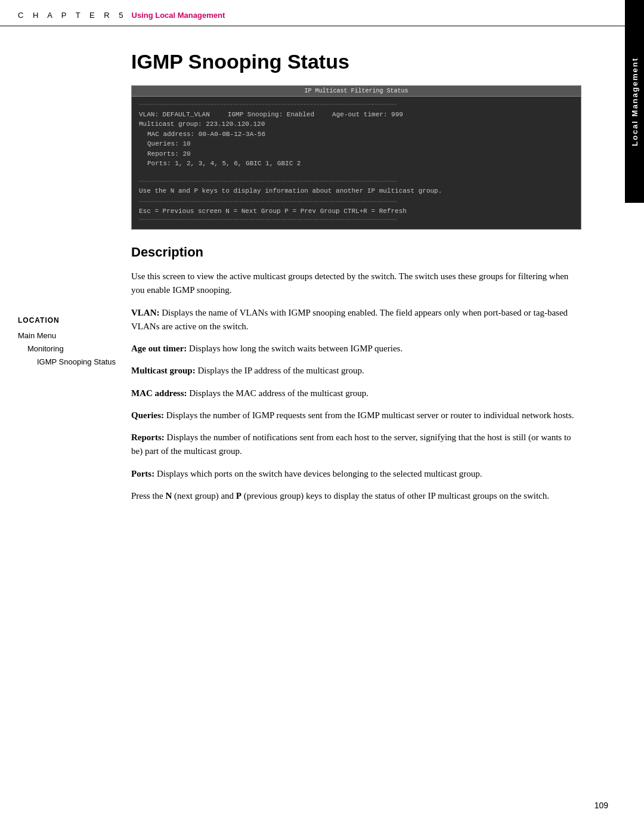  Describe the element at coordinates (70, 320) in the screenshot. I see `location-label: Location` at that location.